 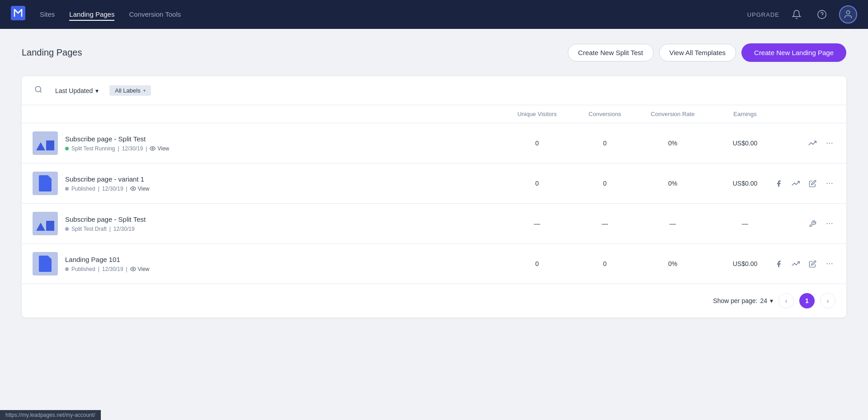 I want to click on page-header: Landing Pages Create New Split Test View…, so click(x=434, y=52).